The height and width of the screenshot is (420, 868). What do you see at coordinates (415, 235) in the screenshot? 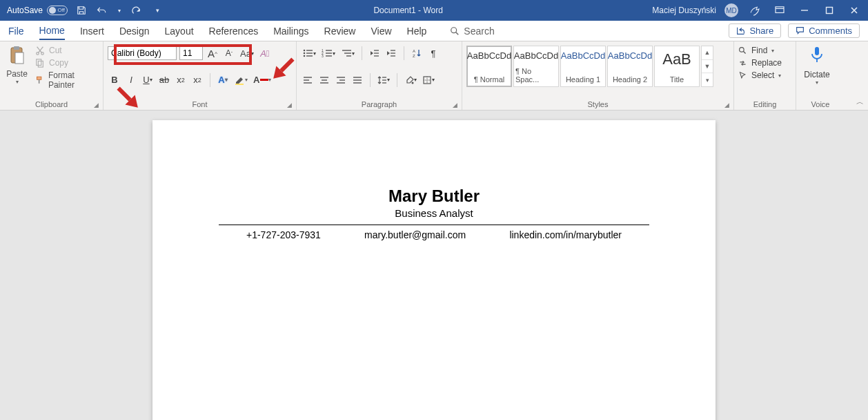
I see `resume-email: mary.butler@gmail.com` at bounding box center [415, 235].